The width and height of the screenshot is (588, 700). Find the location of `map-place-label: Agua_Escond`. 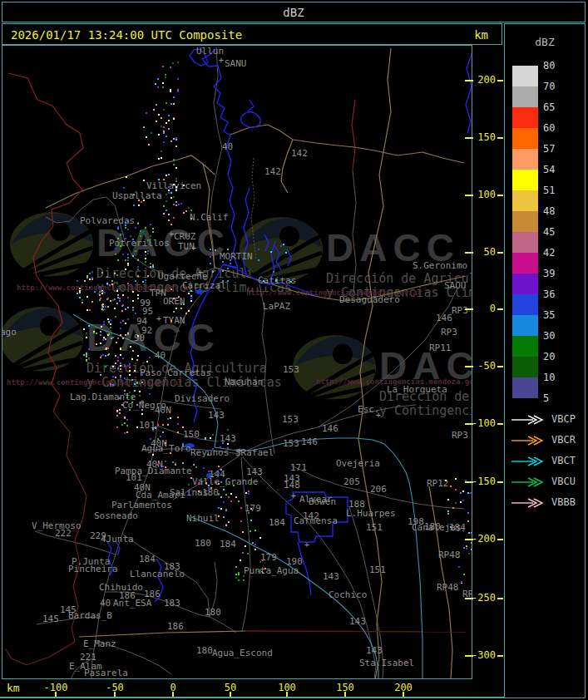

map-place-label: Agua_Escond is located at coordinates (243, 653).